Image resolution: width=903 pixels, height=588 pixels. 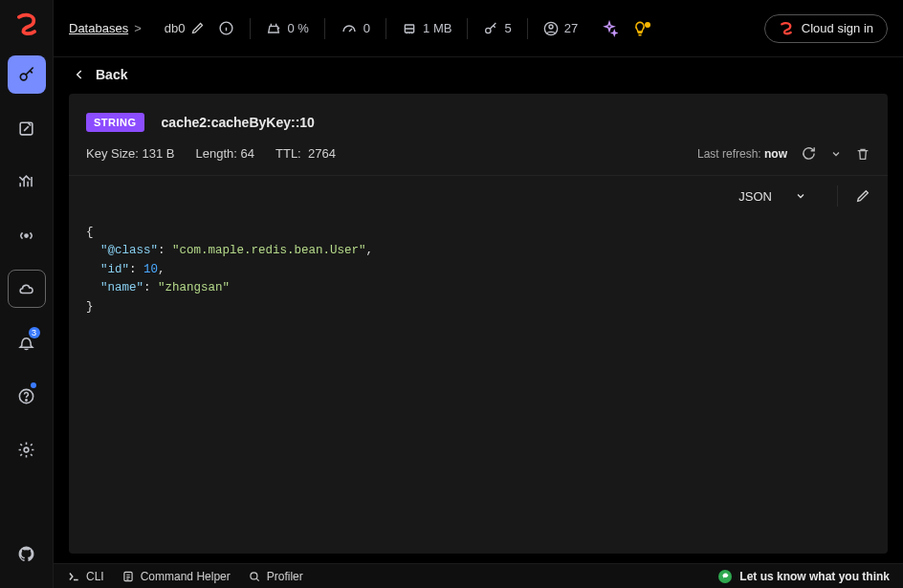 What do you see at coordinates (742, 154) in the screenshot?
I see `last-refresh: Last refresh: now` at bounding box center [742, 154].